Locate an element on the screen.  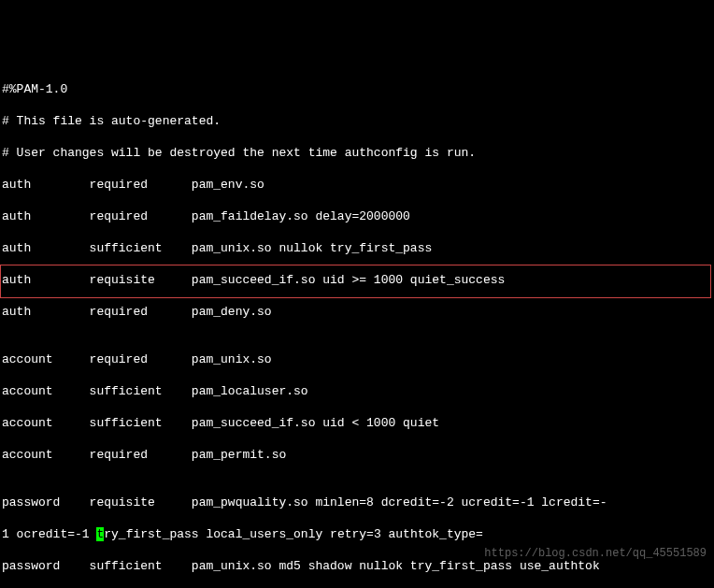
highlighted-line: 1 ocredit=-1 try_first_pass local_users_… is located at coordinates (357, 535).